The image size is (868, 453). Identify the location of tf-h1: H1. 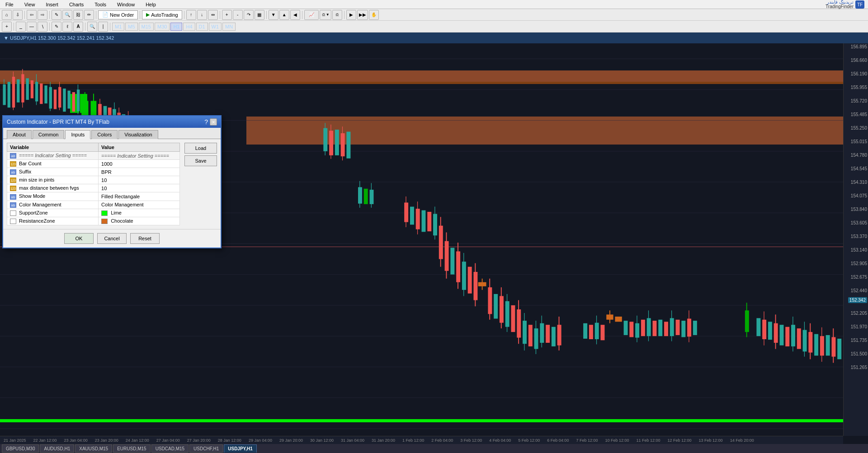
(176, 27).